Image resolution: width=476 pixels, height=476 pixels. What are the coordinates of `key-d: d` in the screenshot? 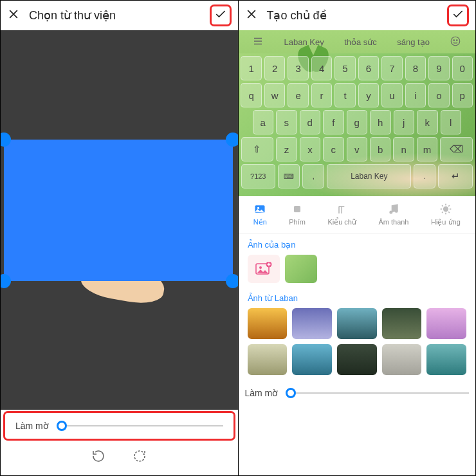 It's located at (310, 122).